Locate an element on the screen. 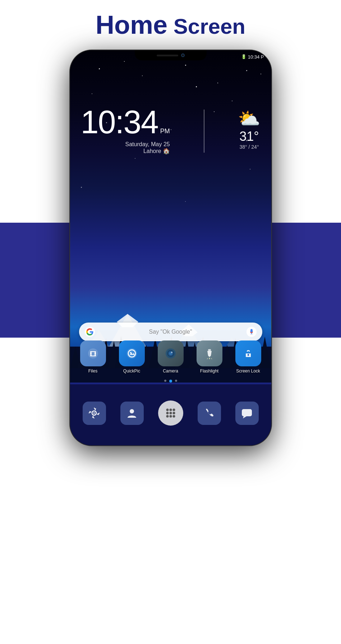 Image resolution: width=341 pixels, height=644 pixels. title-screen: Screen is located at coordinates (206, 27).